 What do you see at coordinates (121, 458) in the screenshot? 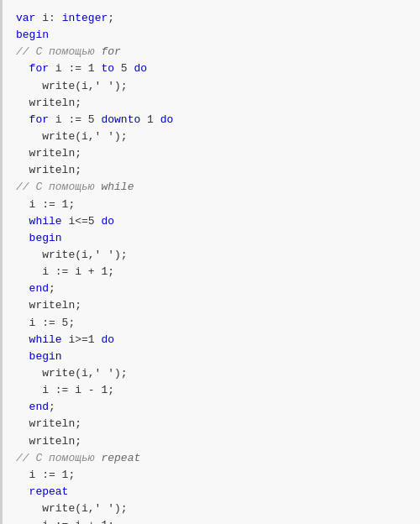
I see `comment-keyword: repeat` at bounding box center [121, 458].